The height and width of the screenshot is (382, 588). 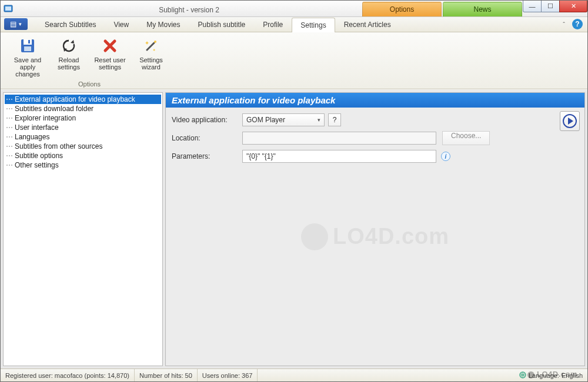 I want to click on play-button, so click(x=570, y=121).